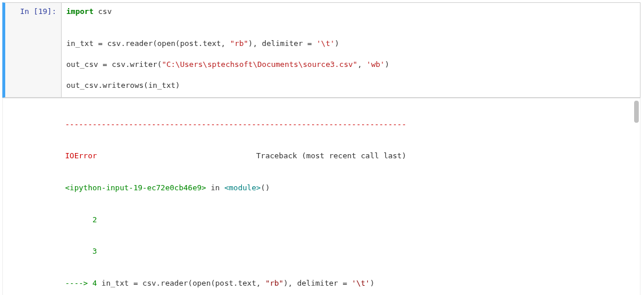 The height and width of the screenshot is (295, 644). What do you see at coordinates (80, 12) in the screenshot?
I see `code-token: import` at bounding box center [80, 12].